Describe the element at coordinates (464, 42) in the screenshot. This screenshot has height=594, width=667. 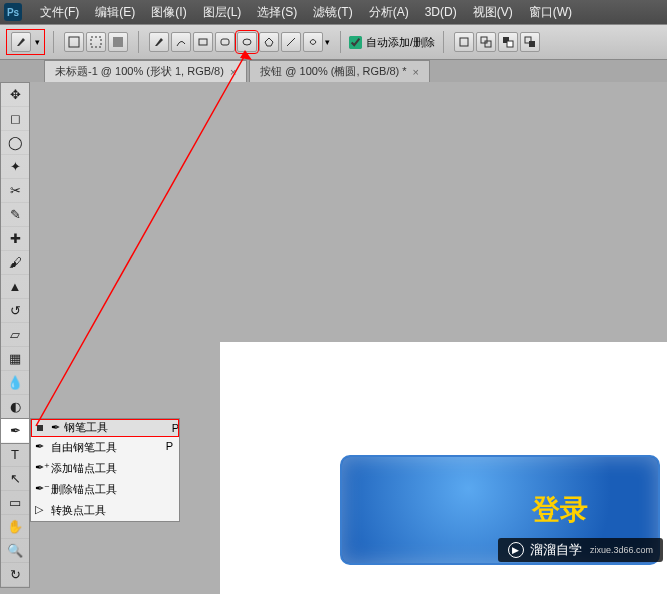
I see `pathop-new-icon` at that location.